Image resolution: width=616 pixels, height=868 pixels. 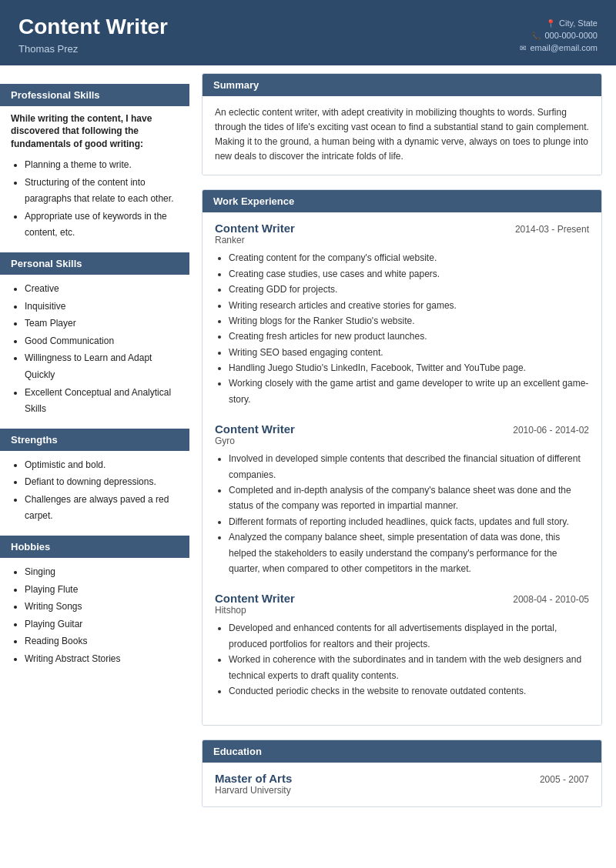 I want to click on list-item: Singing, so click(x=102, y=573).